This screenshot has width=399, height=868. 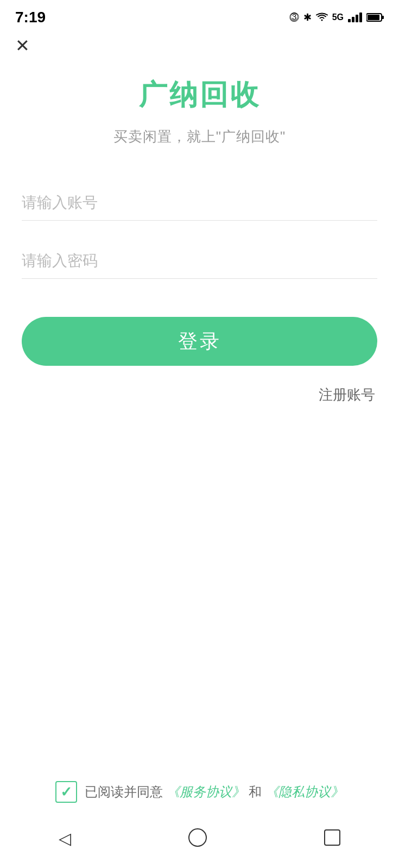 What do you see at coordinates (200, 261) in the screenshot?
I see `password-input` at bounding box center [200, 261].